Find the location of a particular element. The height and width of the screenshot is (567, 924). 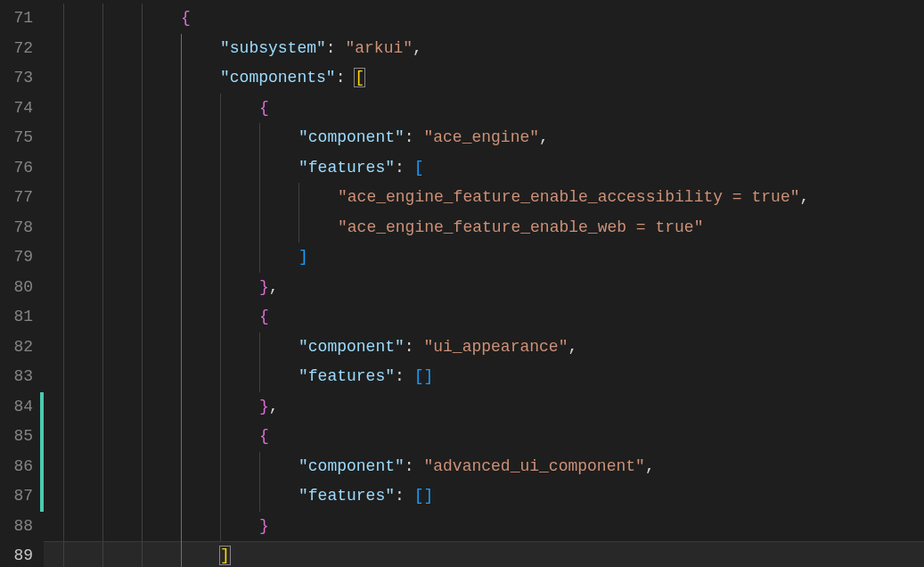

line-number: 74 is located at coordinates (20, 109).